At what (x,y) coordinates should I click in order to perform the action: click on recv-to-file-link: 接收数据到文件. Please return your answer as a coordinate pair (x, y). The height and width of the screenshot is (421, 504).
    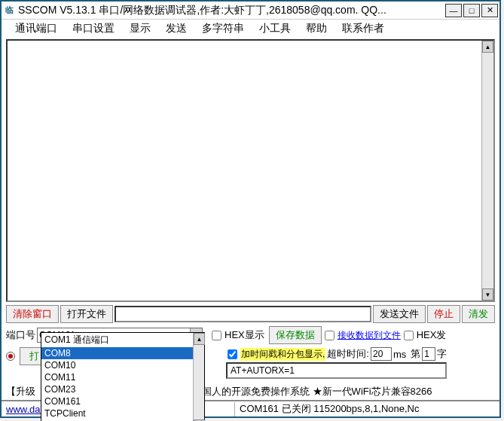
    Looking at the image, I should click on (369, 336).